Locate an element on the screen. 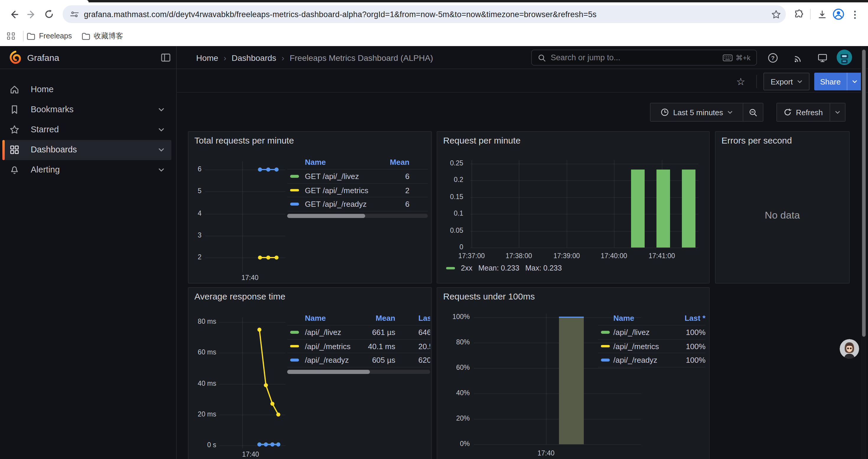  sidebar-item-bookmarks: Bookmarks is located at coordinates (87, 110).